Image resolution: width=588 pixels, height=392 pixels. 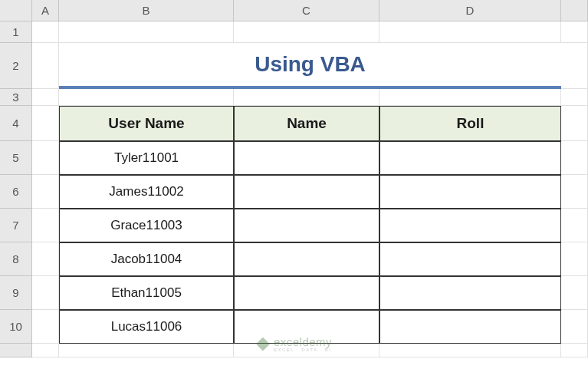 What do you see at coordinates (46, 66) in the screenshot?
I see `cell-a2` at bounding box center [46, 66].